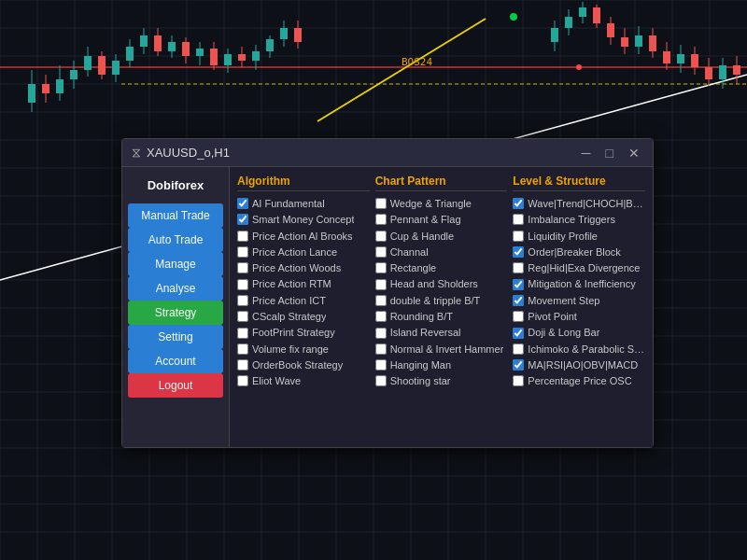  Describe the element at coordinates (579, 252) in the screenshot. I see `check-item: Order|Breaker Block` at that location.